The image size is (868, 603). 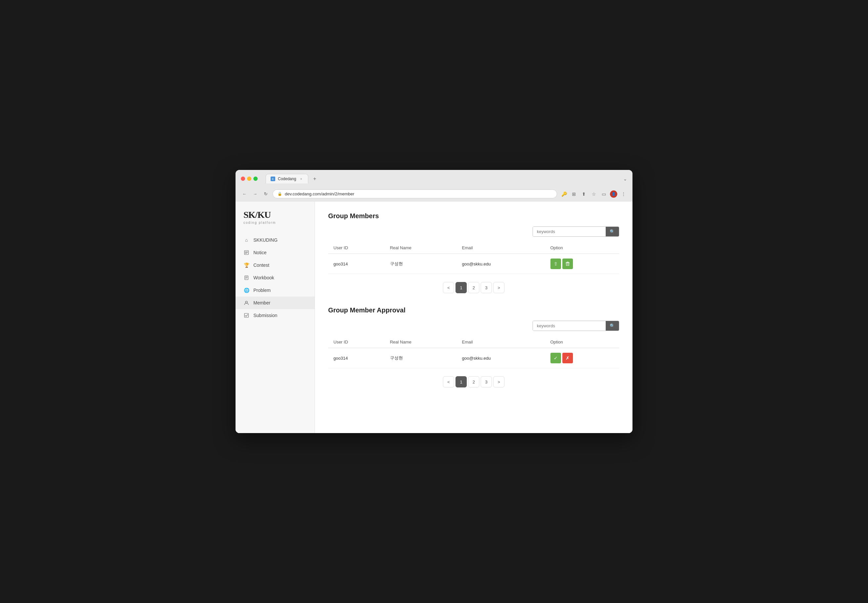 I want to click on tab-close-button: ×, so click(x=301, y=179).